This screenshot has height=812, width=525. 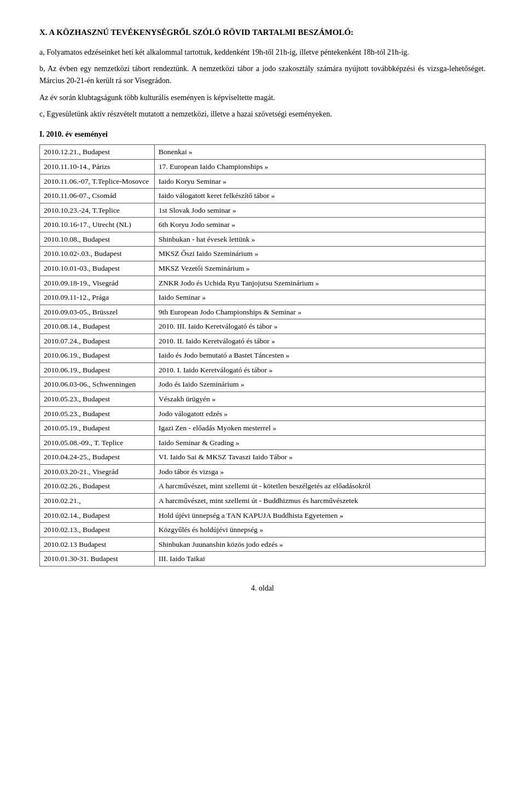 I want to click on event-date: 2010.02.13 Budapest, so click(x=97, y=545).